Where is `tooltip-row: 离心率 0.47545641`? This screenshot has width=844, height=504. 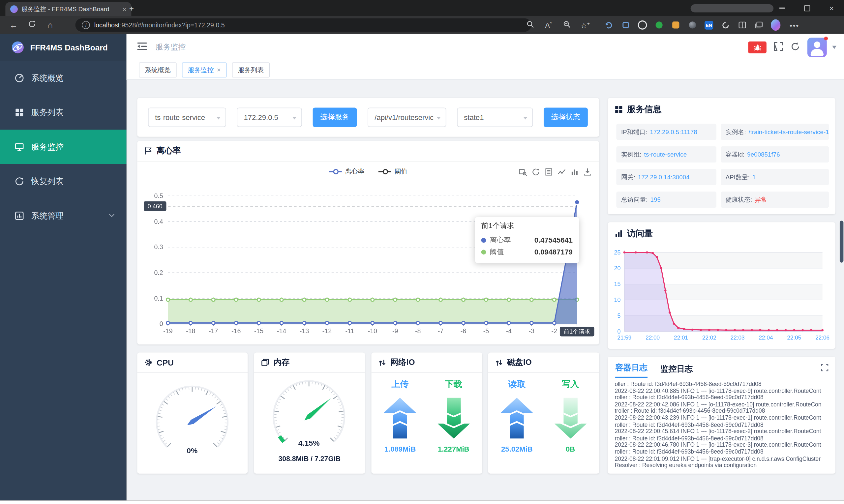
tooltip-row: 离心率 0.47545641 is located at coordinates (527, 240).